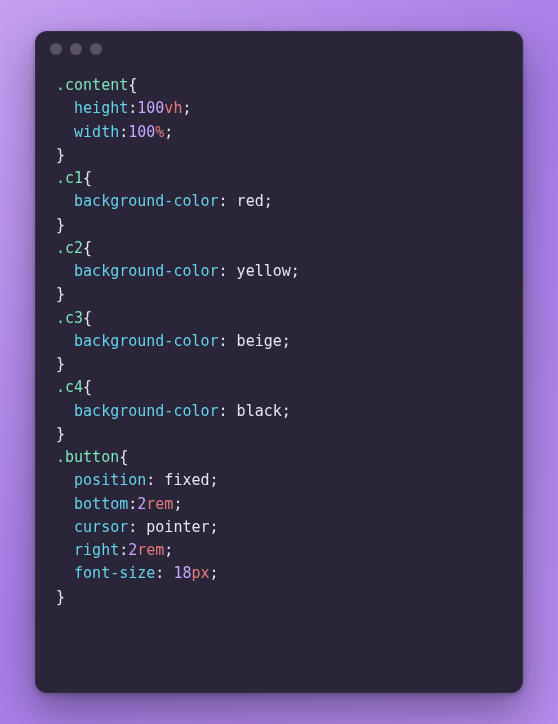  Describe the element at coordinates (279, 248) in the screenshot. I see `code-line: .c2{` at that location.